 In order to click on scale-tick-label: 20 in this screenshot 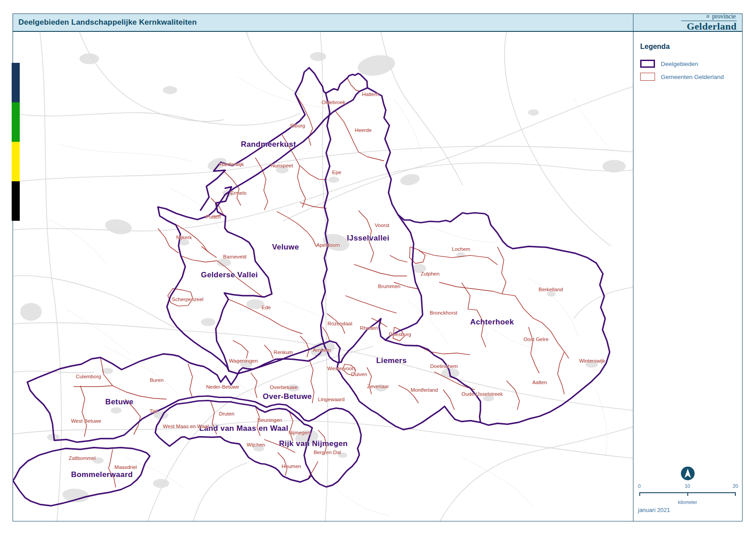, I will do `click(735, 486)`.